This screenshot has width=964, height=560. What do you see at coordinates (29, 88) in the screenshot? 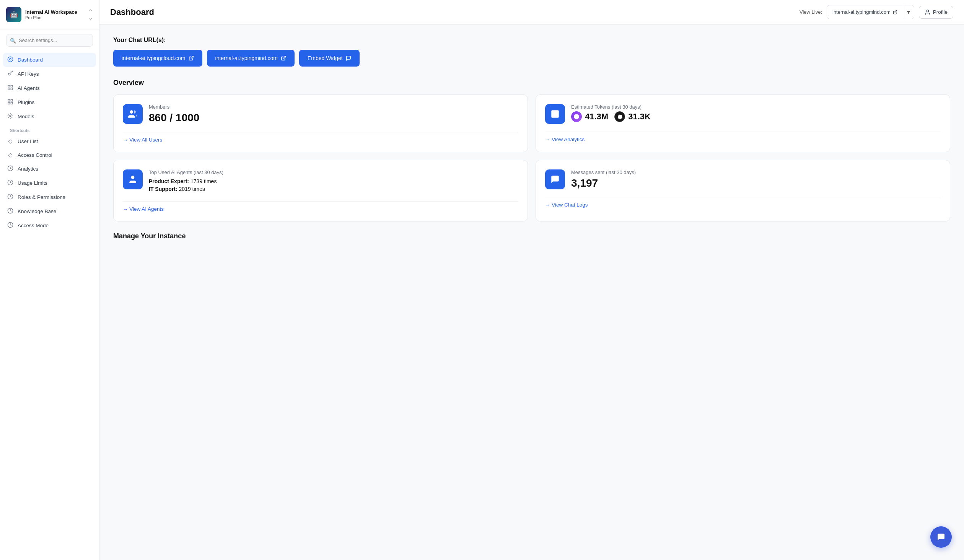
I see `sidebar-item-label: AI Agents` at bounding box center [29, 88].